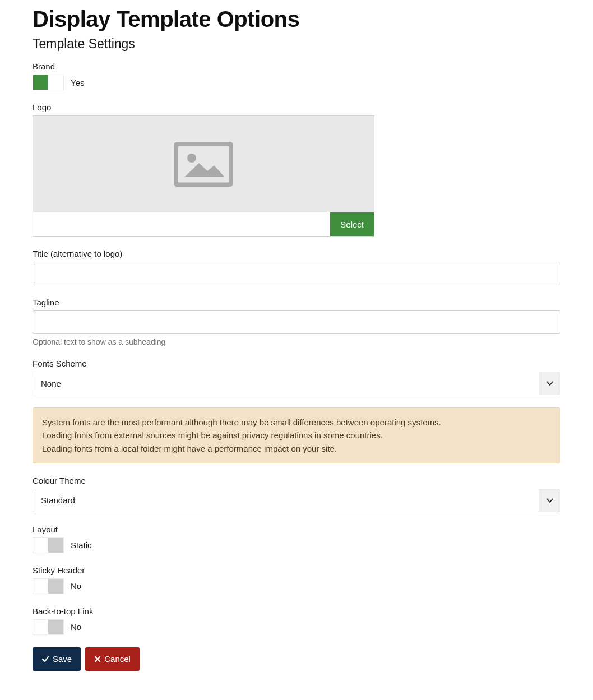 The image size is (593, 700). Describe the element at coordinates (286, 500) in the screenshot. I see `colour-value: Standard` at that location.